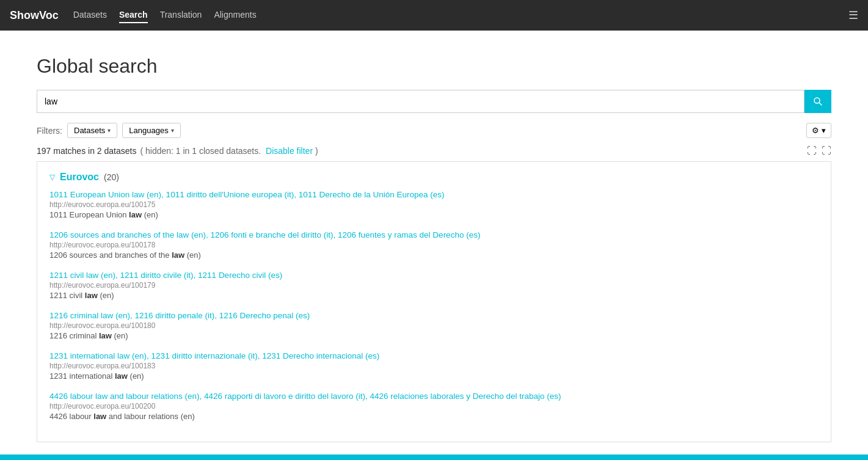 The image size is (868, 460). What do you see at coordinates (34, 16) in the screenshot?
I see `brand-logo: ShowVoc` at bounding box center [34, 16].